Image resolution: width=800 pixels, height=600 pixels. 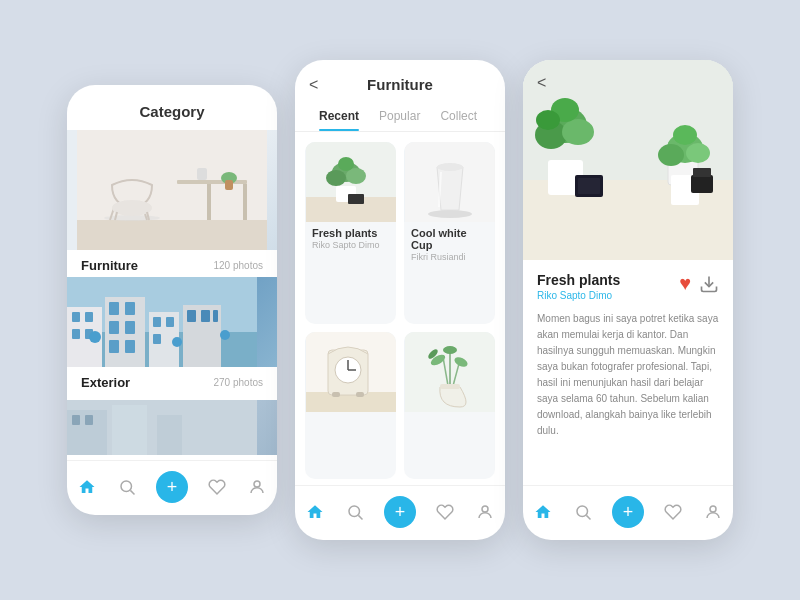 What do you see at coordinates (628, 512) in the screenshot?
I see `add-nav-button-3: +` at bounding box center [628, 512].